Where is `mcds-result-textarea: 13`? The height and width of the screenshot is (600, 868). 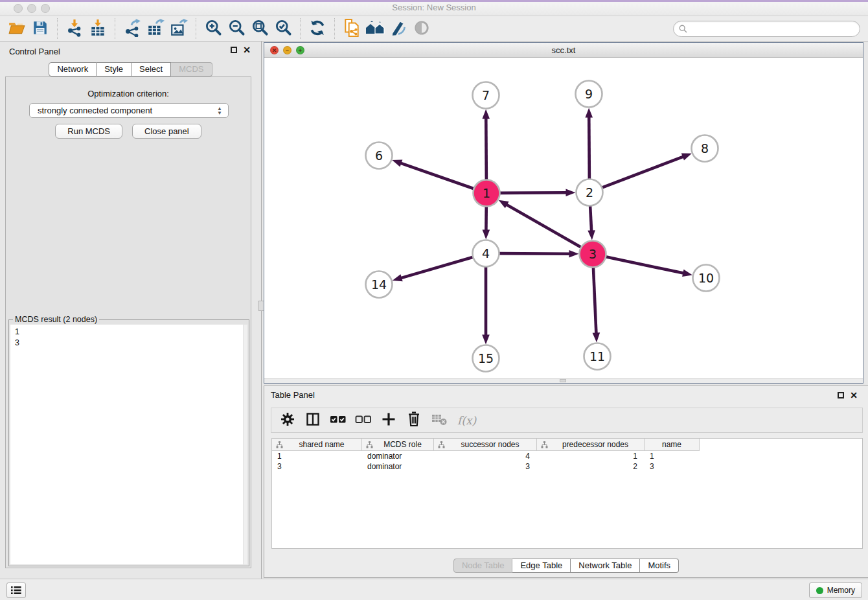
mcds-result-textarea: 13 is located at coordinates (129, 444).